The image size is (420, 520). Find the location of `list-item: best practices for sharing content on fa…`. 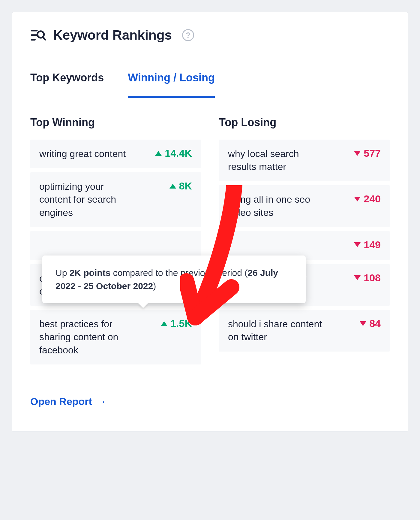

list-item: best practices for sharing content on fa… is located at coordinates (116, 337).